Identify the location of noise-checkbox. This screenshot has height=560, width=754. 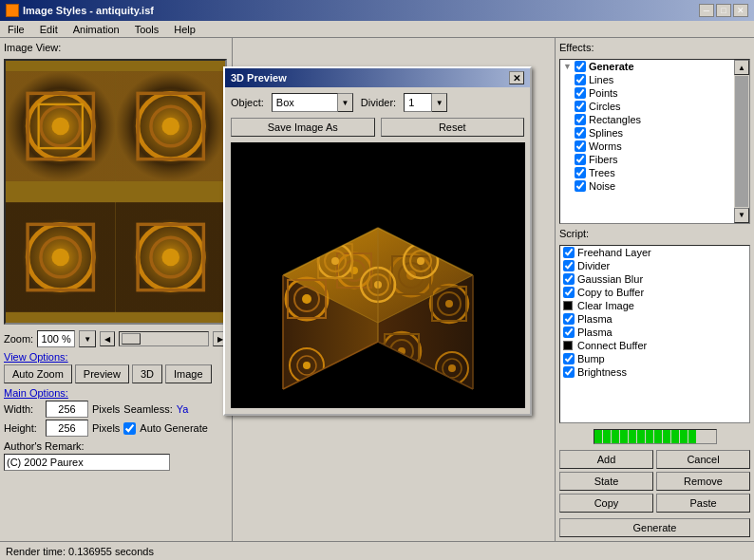
(580, 186).